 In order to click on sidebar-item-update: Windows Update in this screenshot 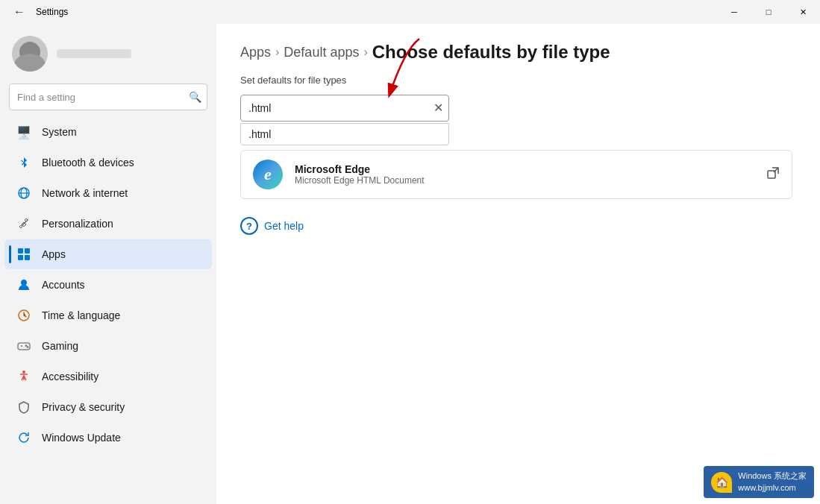, I will do `click(108, 438)`.